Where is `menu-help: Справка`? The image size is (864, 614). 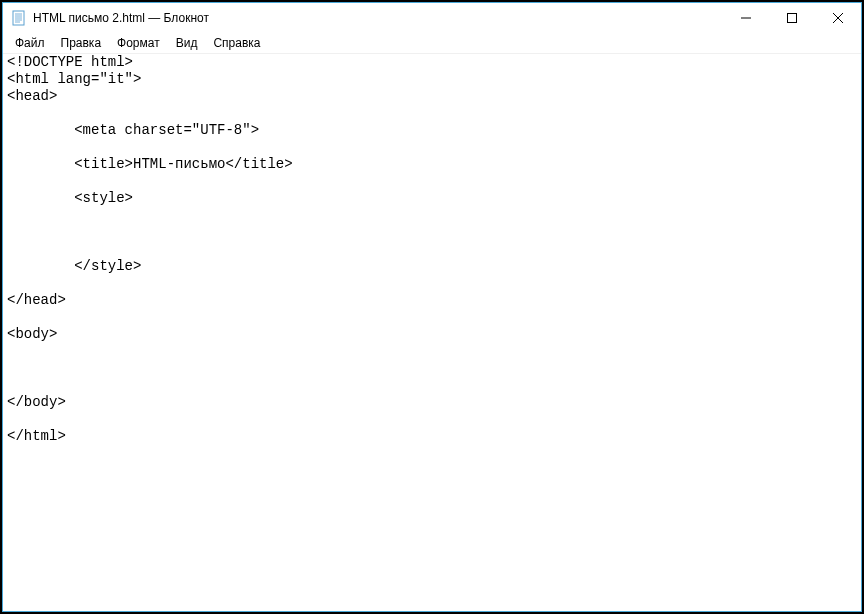 menu-help: Справка is located at coordinates (236, 43).